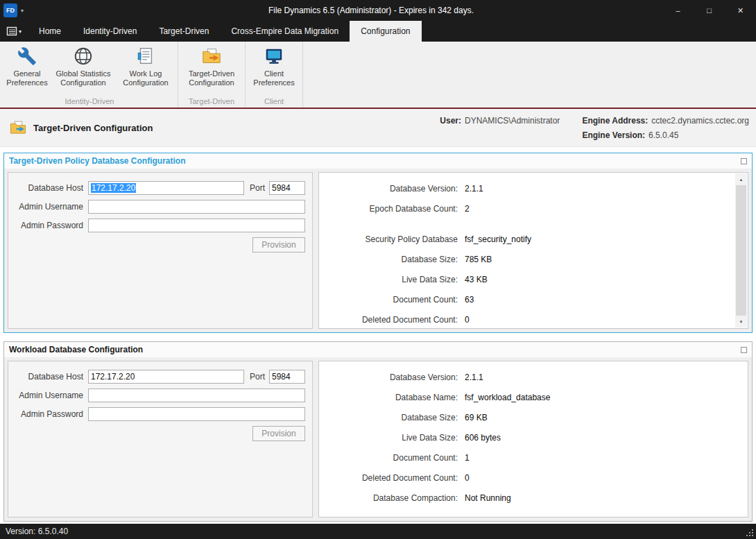  I want to click on monitor-icon, so click(274, 56).